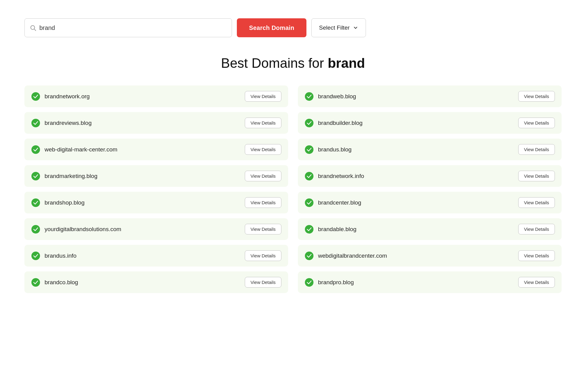  What do you see at coordinates (338, 28) in the screenshot?
I see `select-filter-button: Select Filter` at bounding box center [338, 28].